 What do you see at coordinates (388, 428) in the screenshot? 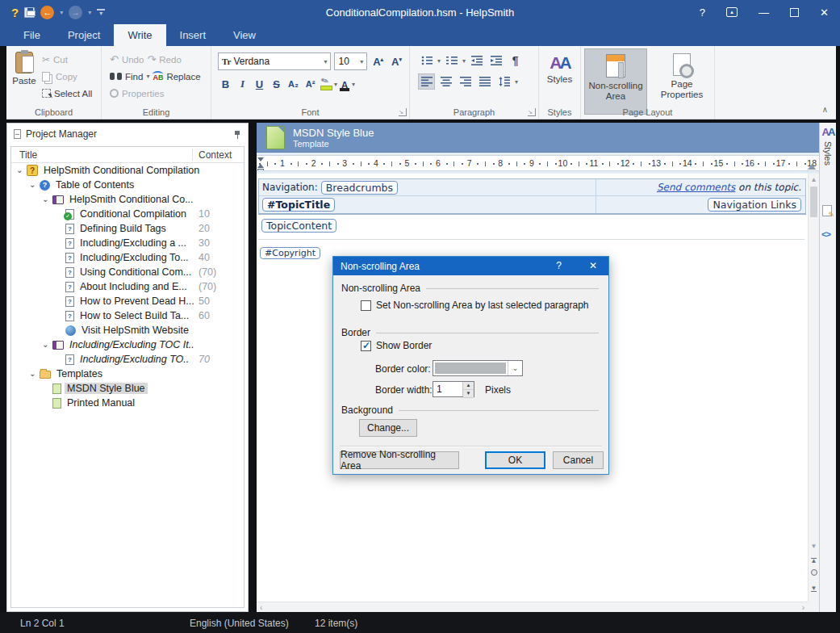
I see `change-button: Change...` at bounding box center [388, 428].